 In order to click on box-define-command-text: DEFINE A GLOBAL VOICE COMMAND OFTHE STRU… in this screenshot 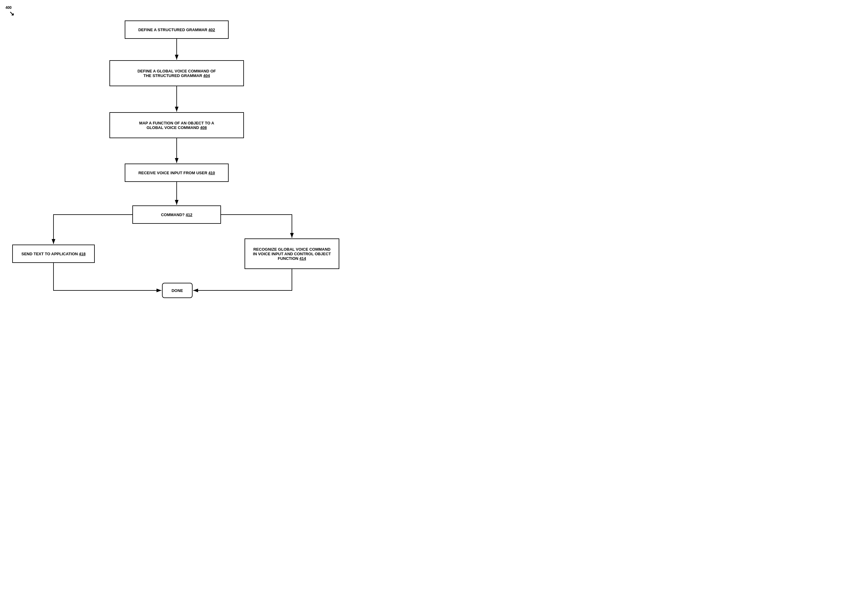, I will do `click(177, 73)`.